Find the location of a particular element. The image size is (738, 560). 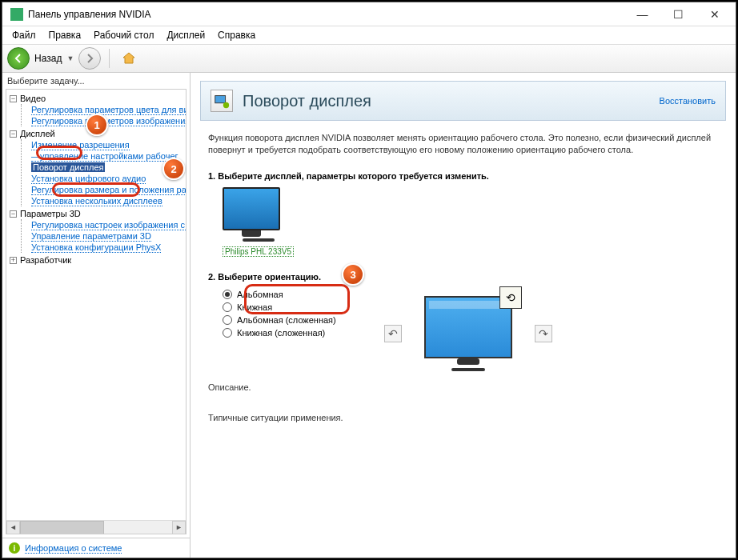

home-button is located at coordinates (129, 58).